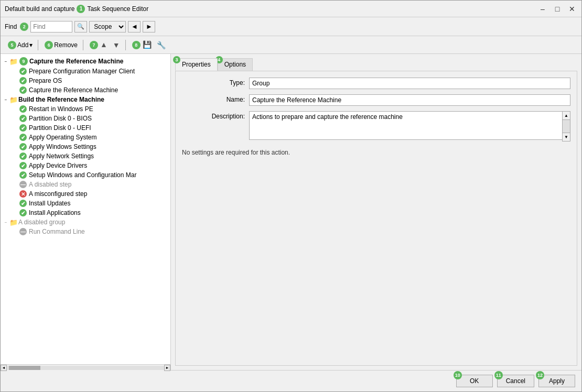 The width and height of the screenshot is (582, 392). I want to click on remove-button: 6 Remove, so click(61, 45).